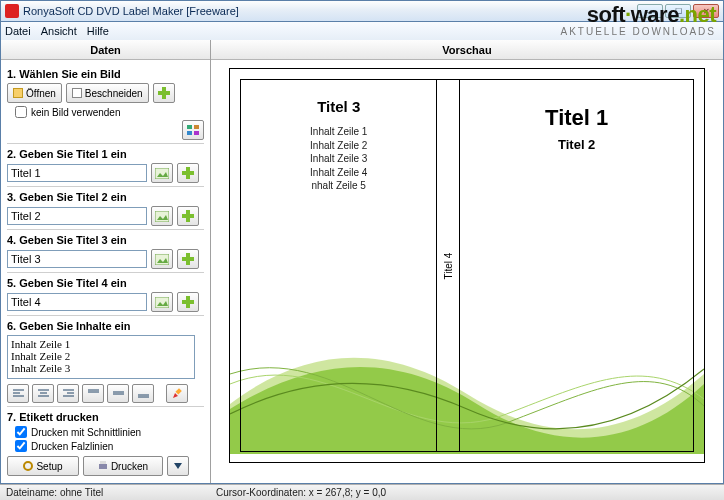 The width and height of the screenshot is (724, 500). I want to click on open-button: Öffnen, so click(34, 93).